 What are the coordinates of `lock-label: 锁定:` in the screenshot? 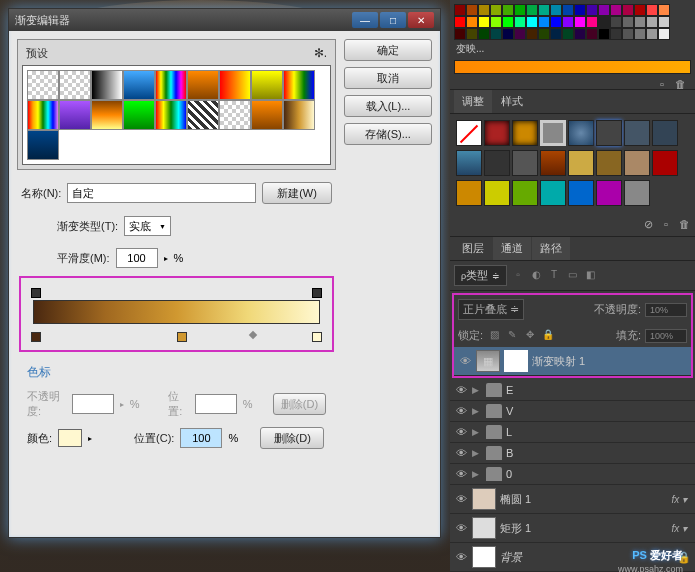 It's located at (470, 336).